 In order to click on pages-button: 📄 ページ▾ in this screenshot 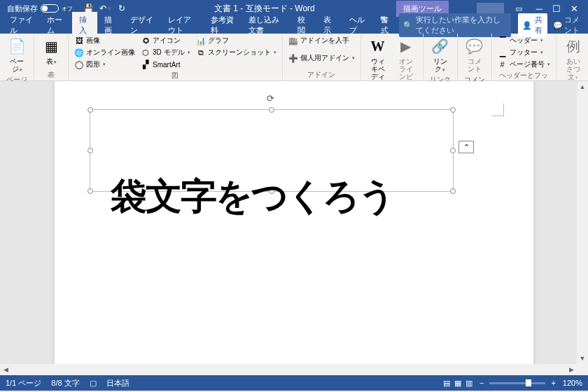, I will do `click(17, 55)`.